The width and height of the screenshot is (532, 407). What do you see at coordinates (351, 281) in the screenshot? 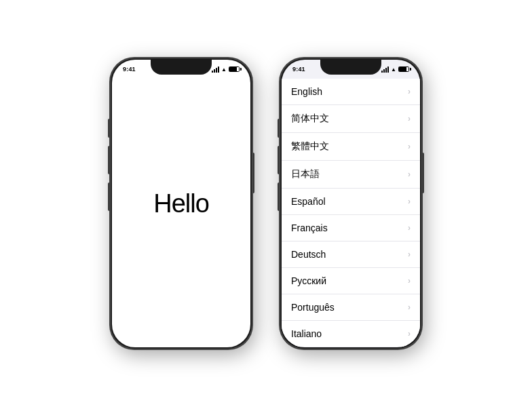
I see `language-item-russian: Русский›` at bounding box center [351, 281].